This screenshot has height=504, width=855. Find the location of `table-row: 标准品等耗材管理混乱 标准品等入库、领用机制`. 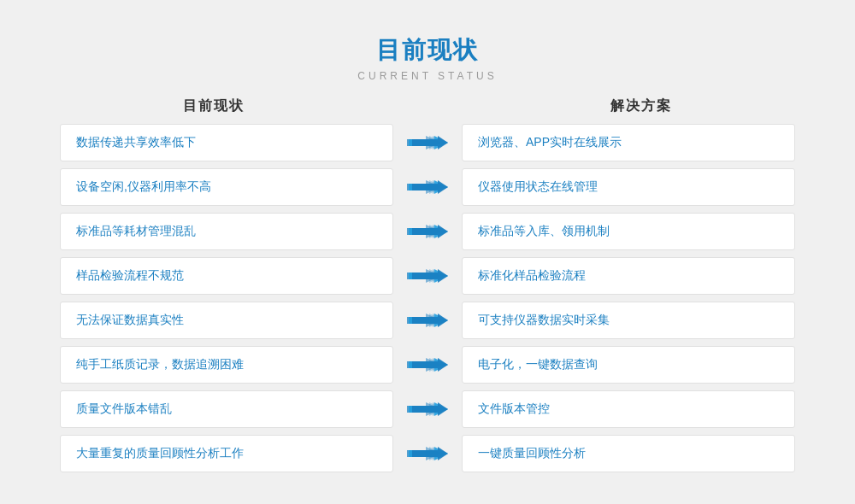

table-row: 标准品等耗材管理混乱 标准品等入库、领用机制 is located at coordinates (428, 231).